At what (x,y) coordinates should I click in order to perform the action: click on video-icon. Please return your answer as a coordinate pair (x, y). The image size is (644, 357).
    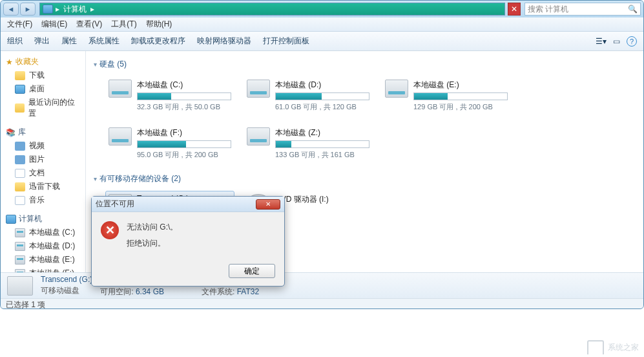
    Looking at the image, I should click on (20, 146).